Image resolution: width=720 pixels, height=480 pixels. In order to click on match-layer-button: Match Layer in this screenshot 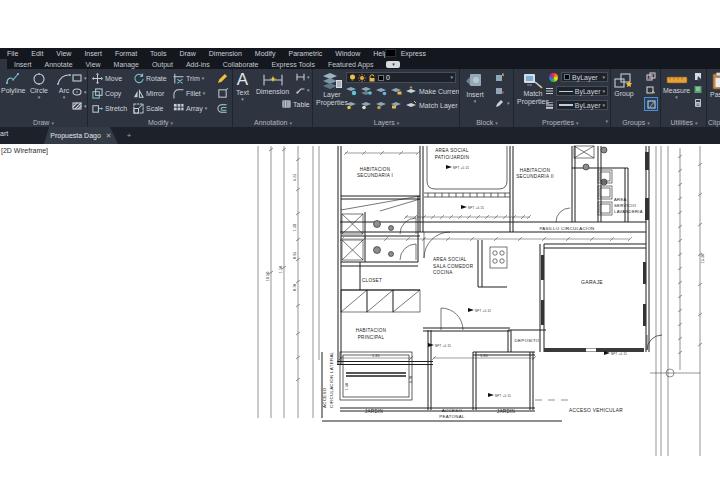, I will do `click(432, 105)`.